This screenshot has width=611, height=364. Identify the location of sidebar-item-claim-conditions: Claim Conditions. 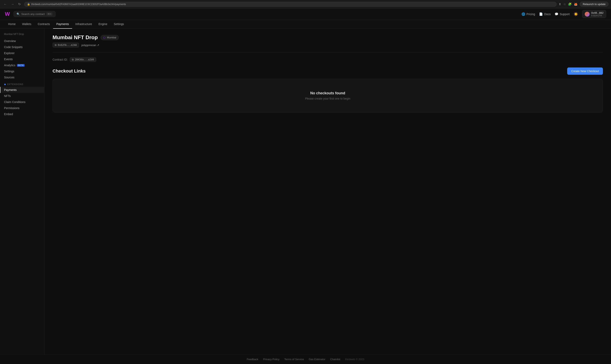
(22, 102).